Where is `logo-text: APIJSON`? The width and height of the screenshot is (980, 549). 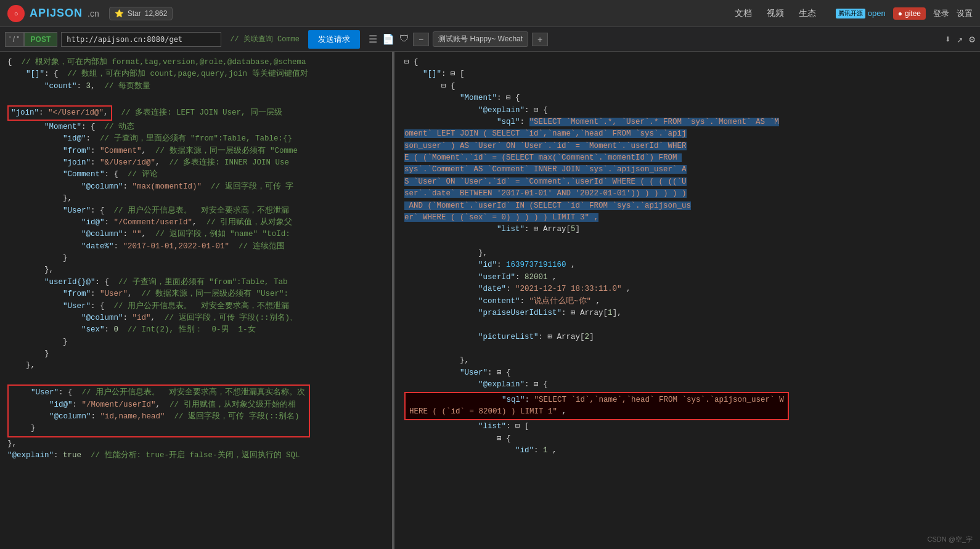
logo-text: APIJSON is located at coordinates (56, 14).